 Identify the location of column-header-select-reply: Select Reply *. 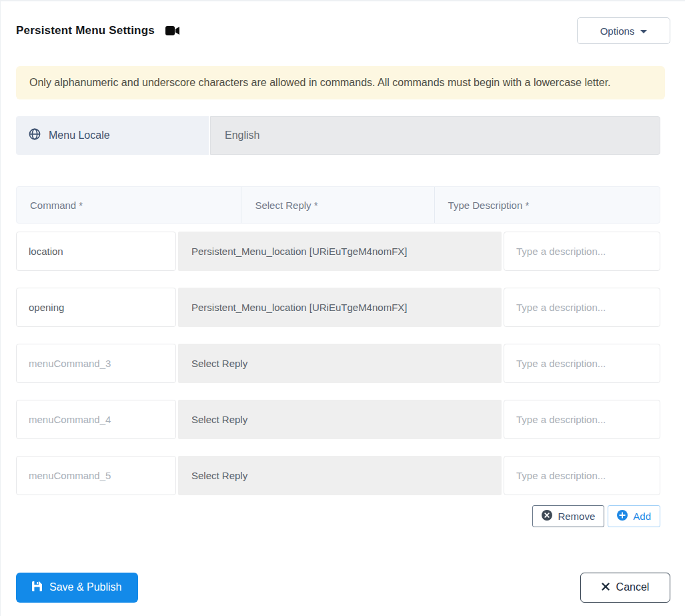
(337, 205).